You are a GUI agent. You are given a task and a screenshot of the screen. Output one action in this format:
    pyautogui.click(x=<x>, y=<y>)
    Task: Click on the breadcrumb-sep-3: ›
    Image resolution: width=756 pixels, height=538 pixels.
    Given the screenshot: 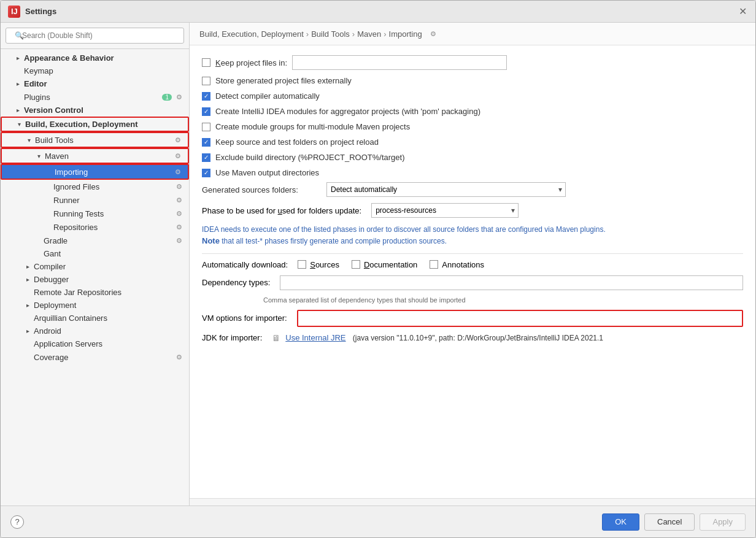 What is the action you would take?
    pyautogui.click(x=385, y=34)
    